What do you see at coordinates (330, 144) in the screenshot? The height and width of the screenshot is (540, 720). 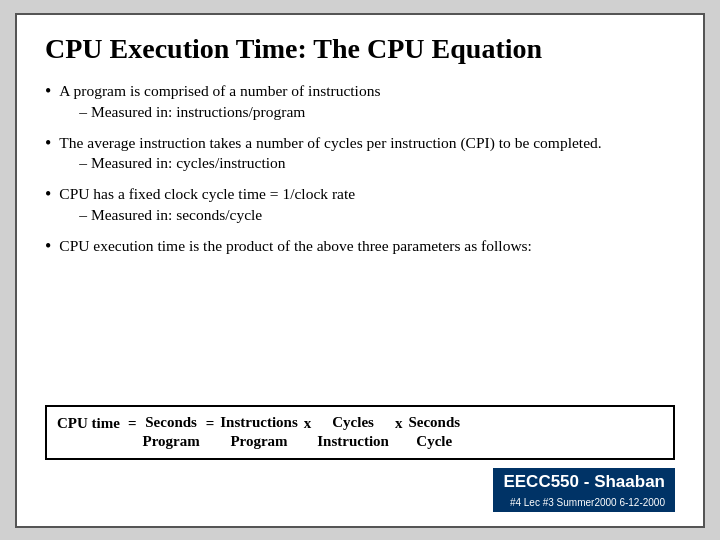 I see `bullet-main-2: The average instruction takes a number o…` at bounding box center [330, 144].